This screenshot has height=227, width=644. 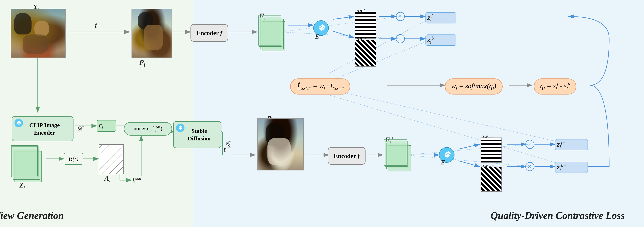 I want to click on zb-plus-label: zib+, so click(x=562, y=167).